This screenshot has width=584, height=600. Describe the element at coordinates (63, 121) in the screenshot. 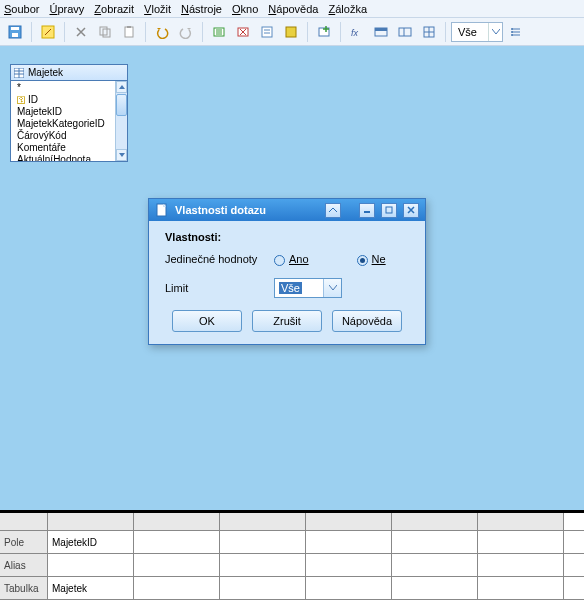

I see `table-fields-list: * ⚿ID MajetekID MajetekKategorieID Čárov…` at that location.